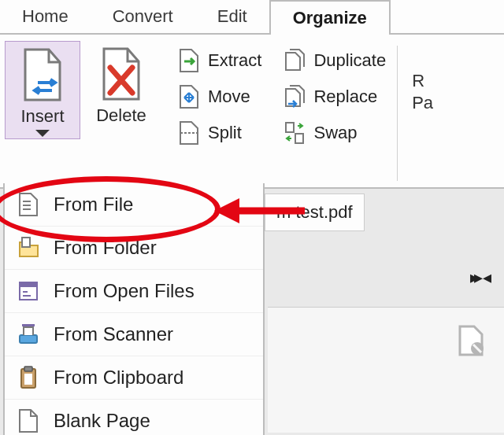 Image resolution: width=504 pixels, height=435 pixels. What do you see at coordinates (134, 291) in the screenshot?
I see `menu-from-open-files: From Open Files` at bounding box center [134, 291].